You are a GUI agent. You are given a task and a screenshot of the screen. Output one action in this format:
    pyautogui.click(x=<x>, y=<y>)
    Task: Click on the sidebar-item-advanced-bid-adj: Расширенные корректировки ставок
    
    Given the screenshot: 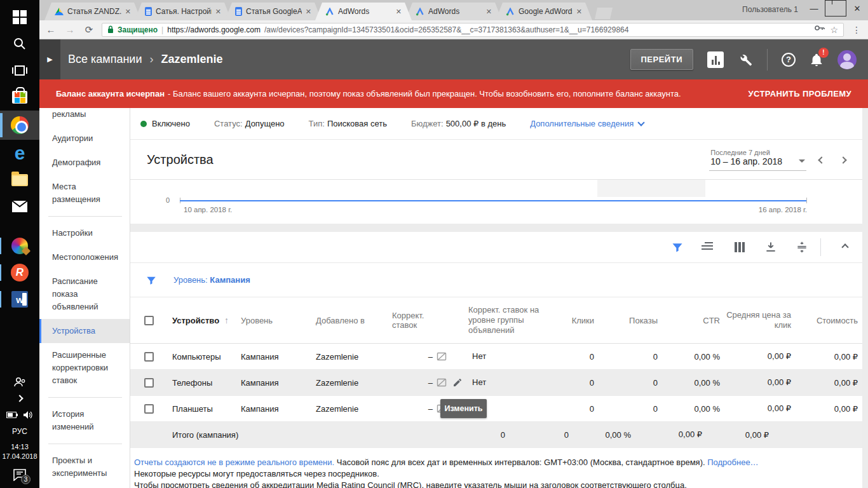 What is the action you would take?
    pyautogui.click(x=85, y=368)
    